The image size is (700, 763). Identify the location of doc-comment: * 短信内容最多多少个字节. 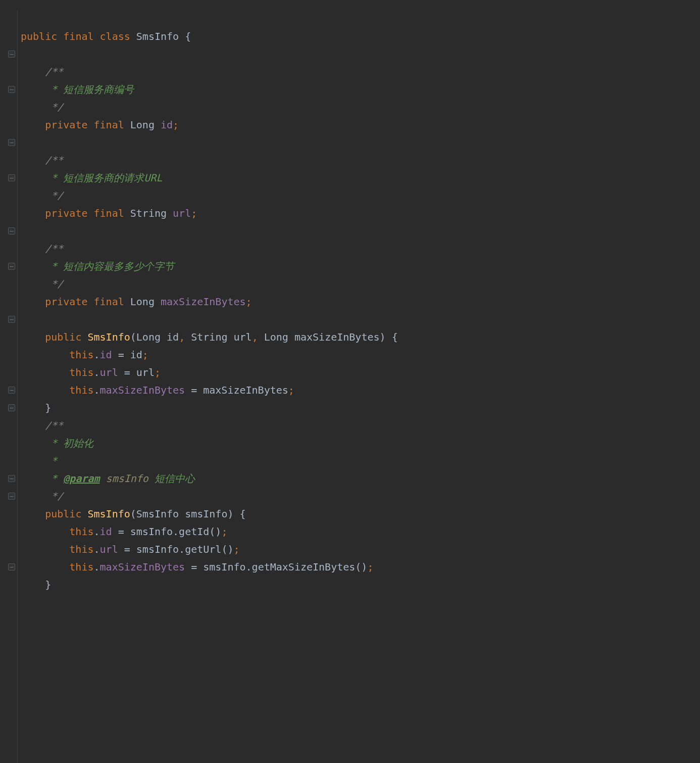
(110, 266).